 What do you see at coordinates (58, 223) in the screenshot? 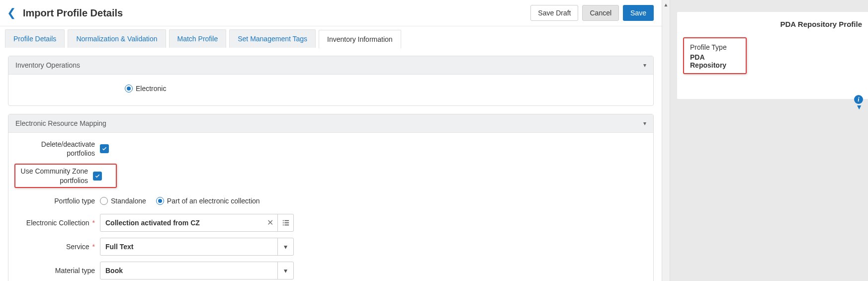
I see `label-electronic-collection: Electronic Collection` at bounding box center [58, 223].